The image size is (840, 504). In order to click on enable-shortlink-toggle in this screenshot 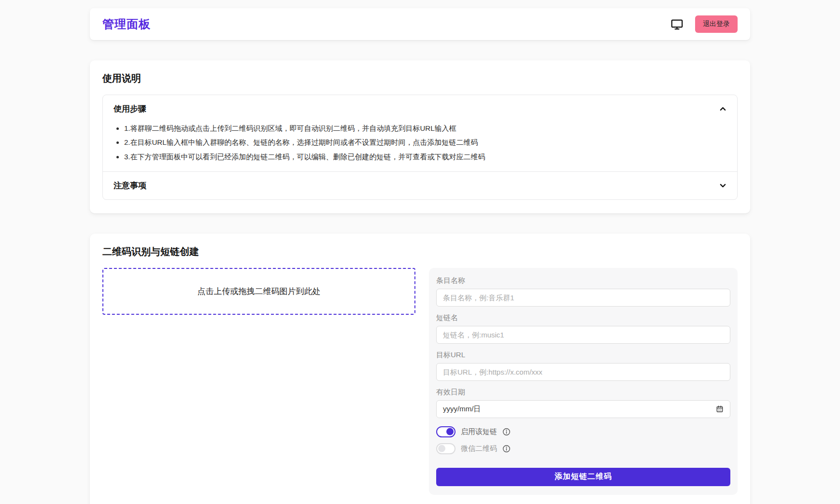, I will do `click(446, 432)`.